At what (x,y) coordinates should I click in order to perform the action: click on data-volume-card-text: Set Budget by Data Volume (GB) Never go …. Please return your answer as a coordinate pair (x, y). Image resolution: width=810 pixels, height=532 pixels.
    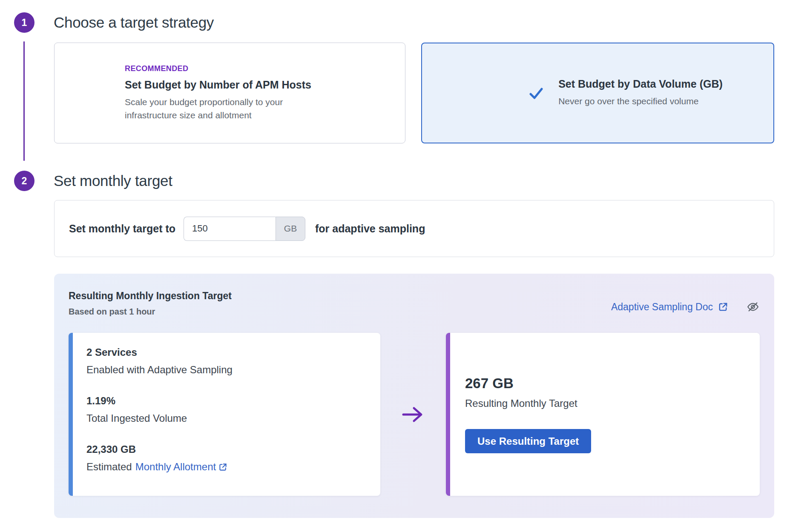
    Looking at the image, I should click on (641, 93).